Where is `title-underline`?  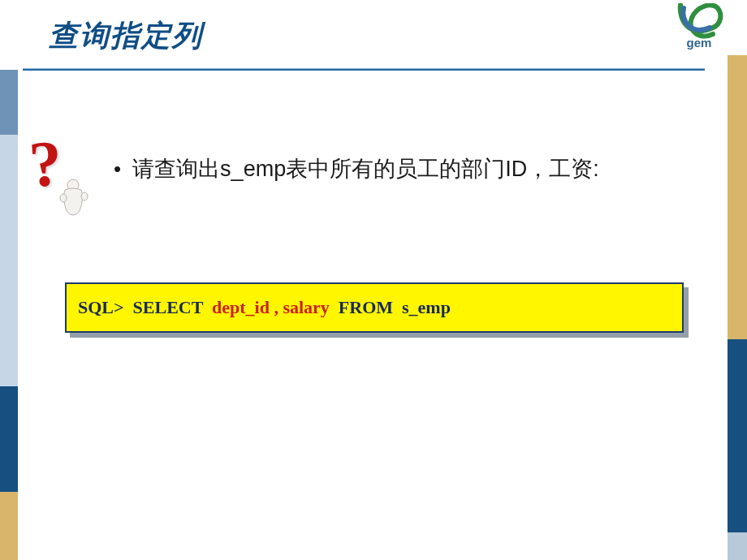 title-underline is located at coordinates (364, 70).